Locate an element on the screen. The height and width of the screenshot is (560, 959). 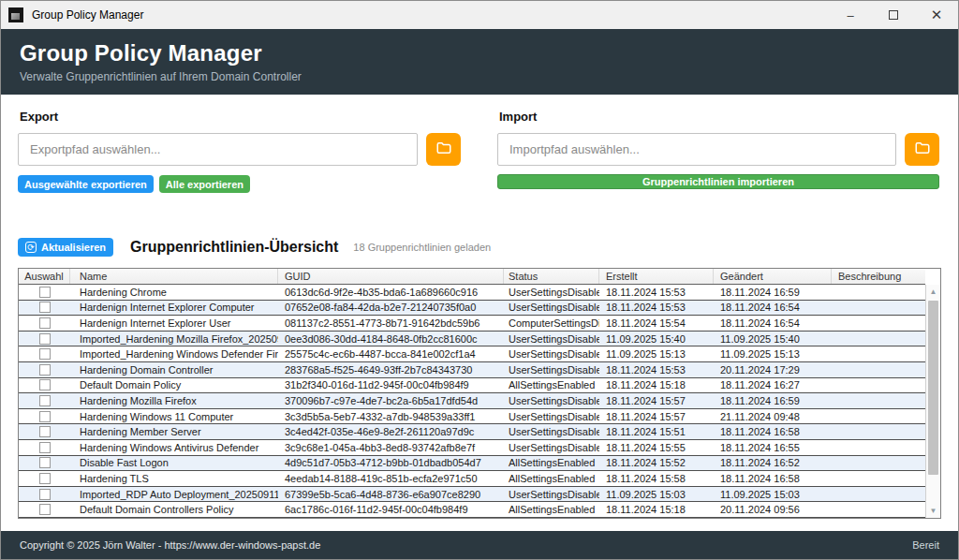
cell-erstellt: 11.09.2025 15:03 is located at coordinates (657, 494).